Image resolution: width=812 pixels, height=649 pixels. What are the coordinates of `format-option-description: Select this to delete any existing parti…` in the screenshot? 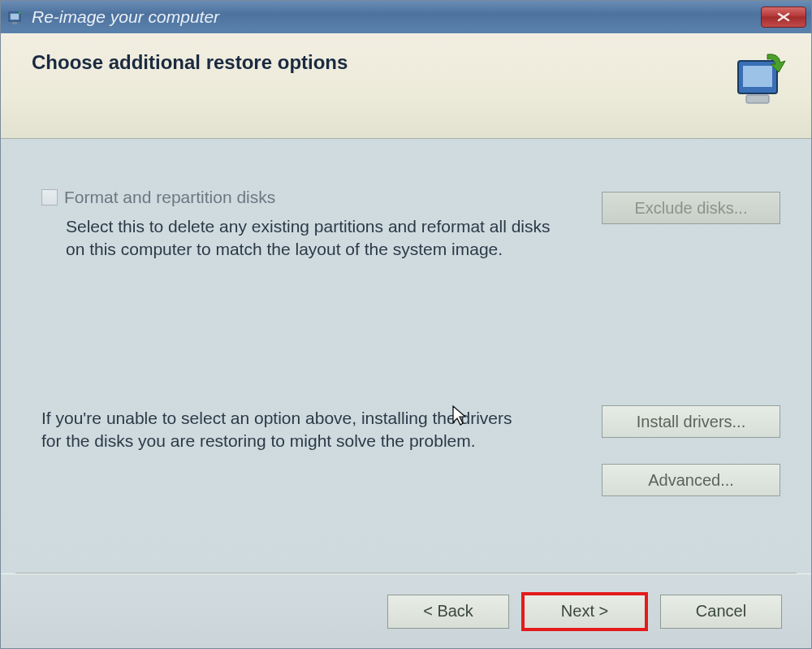 It's located at (317, 239).